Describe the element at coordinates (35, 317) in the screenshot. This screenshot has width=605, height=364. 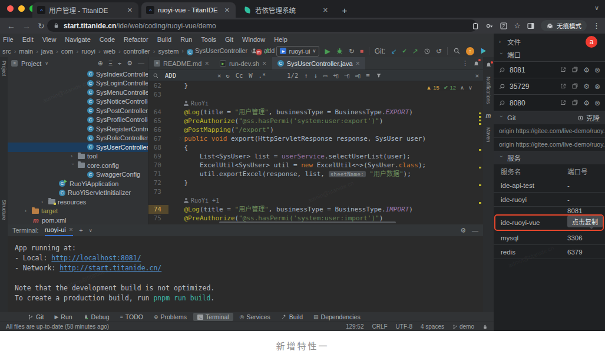
I see `toolwindow-git: Git` at that location.